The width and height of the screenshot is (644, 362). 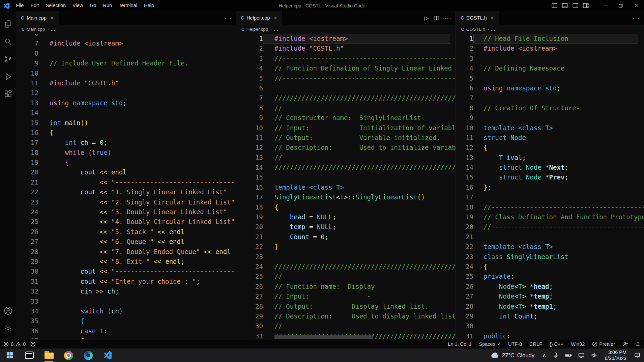 What do you see at coordinates (346, 237) in the screenshot?
I see `code-line: 21 Count = 0;` at bounding box center [346, 237].